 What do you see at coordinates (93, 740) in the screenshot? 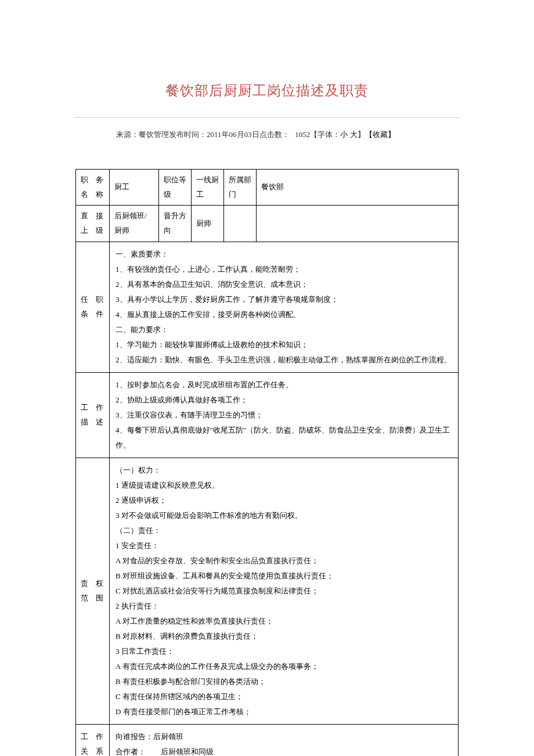
I see `work-relations-label: 工作关系` at bounding box center [93, 740].